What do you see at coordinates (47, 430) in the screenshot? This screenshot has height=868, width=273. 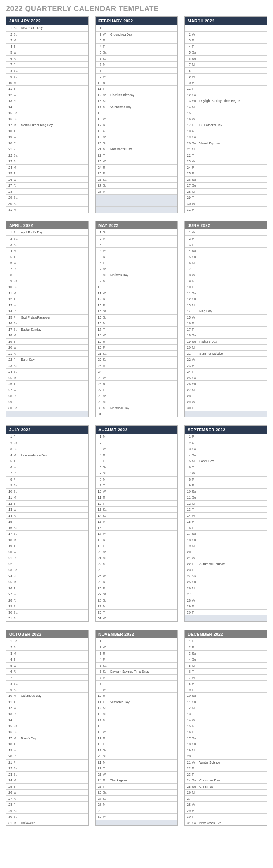 I see `month-header: JULY 2022` at bounding box center [47, 430].